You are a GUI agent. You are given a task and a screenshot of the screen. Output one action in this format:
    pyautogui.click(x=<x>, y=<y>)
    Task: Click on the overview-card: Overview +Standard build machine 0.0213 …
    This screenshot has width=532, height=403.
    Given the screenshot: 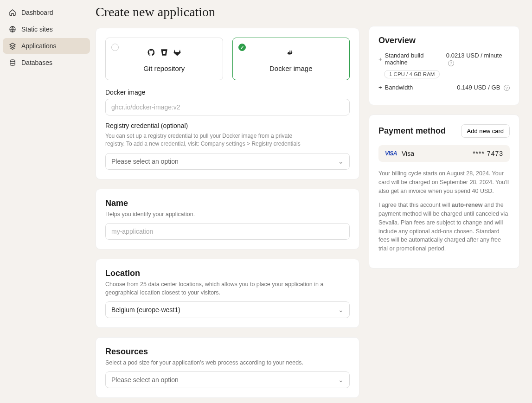 What is the action you would take?
    pyautogui.click(x=444, y=66)
    